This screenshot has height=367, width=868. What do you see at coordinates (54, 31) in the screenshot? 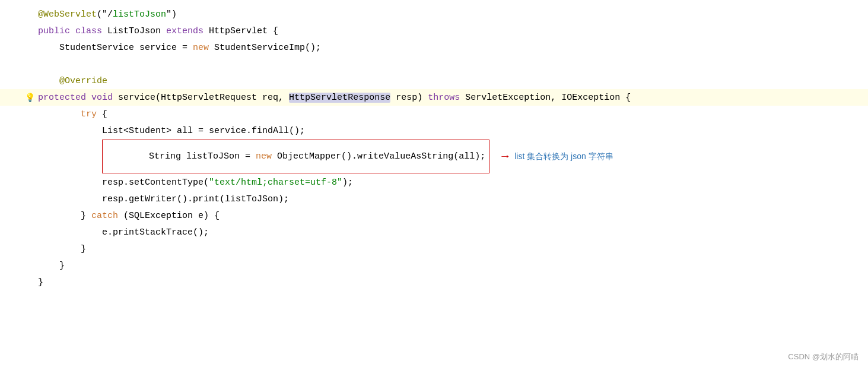
I see `kw-public: public` at bounding box center [54, 31].